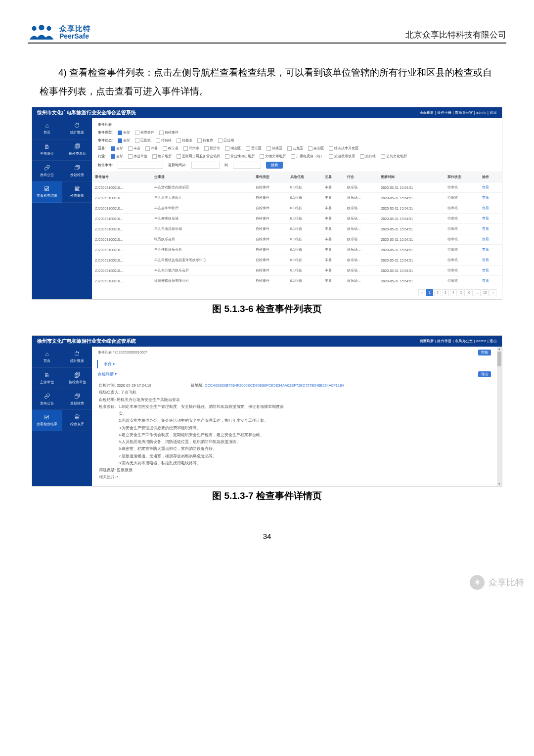  What do you see at coordinates (493, 293) in the screenshot?
I see `page->: >` at bounding box center [493, 293].